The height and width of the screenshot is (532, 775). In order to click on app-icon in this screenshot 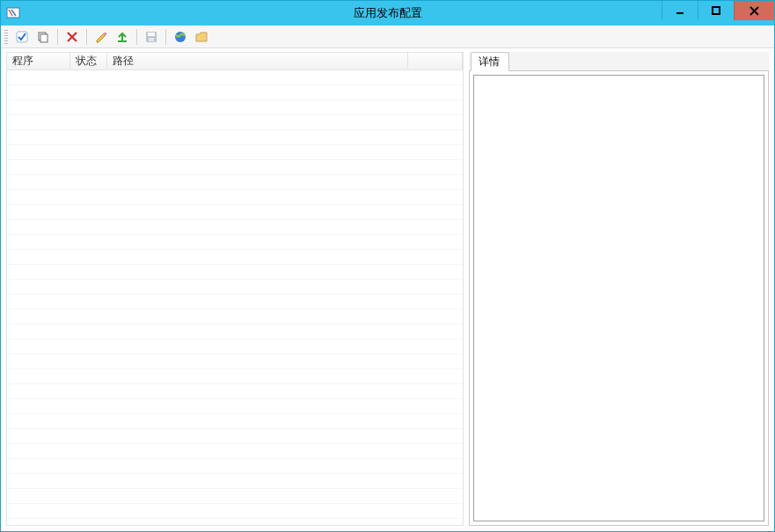, I will do `click(13, 13)`.